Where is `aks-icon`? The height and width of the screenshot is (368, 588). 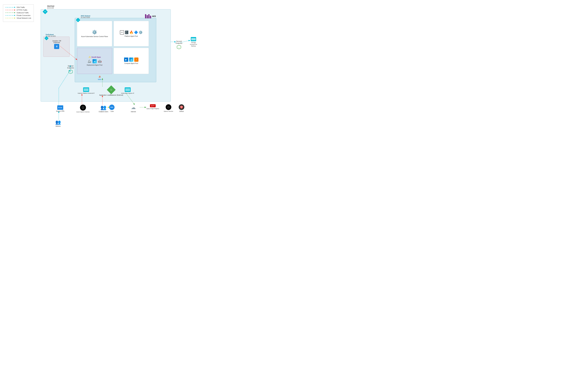 aks-icon is located at coordinates (148, 16).